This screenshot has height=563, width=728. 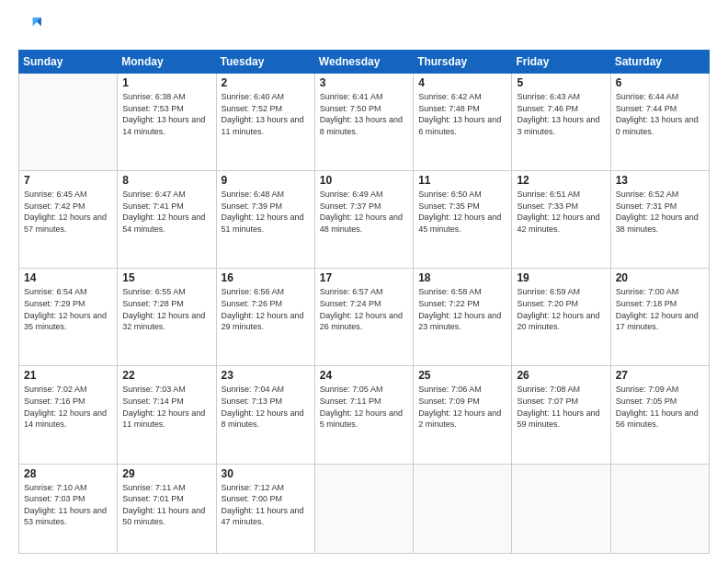 What do you see at coordinates (463, 122) in the screenshot?
I see `calendar-cell: 4Sunrise: 6:42 AMSunset: 7:48 PMDaylight…` at bounding box center [463, 122].